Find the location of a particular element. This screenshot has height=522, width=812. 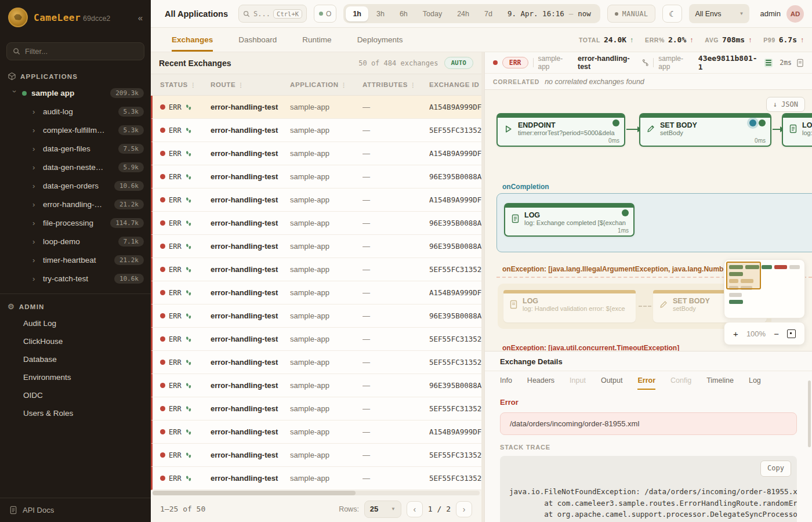

detail-header: ERR sample-app error-handling-test sampl… is located at coordinates (648, 63).